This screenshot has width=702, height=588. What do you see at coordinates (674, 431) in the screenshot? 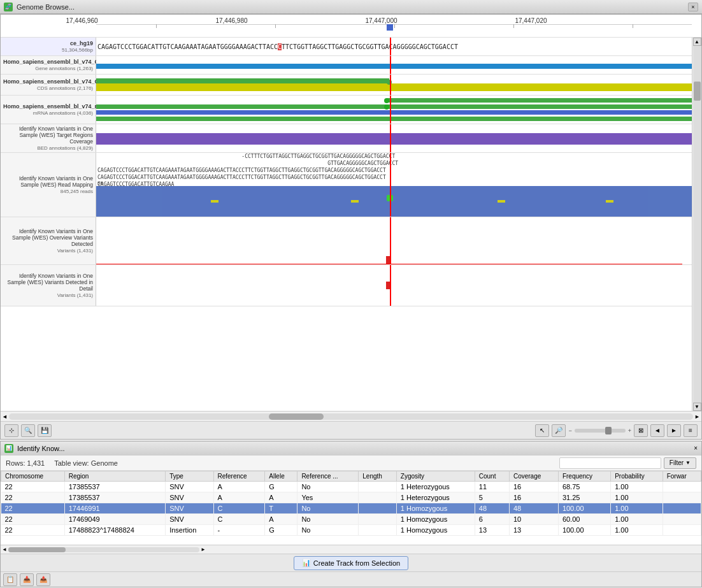
I see `nav-next-button: ►` at bounding box center [674, 431].